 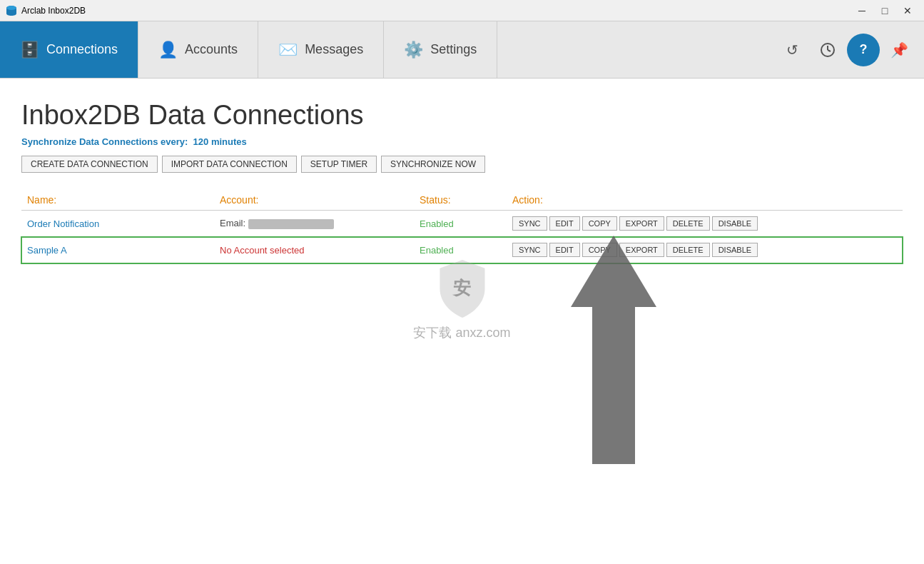 I want to click on synchronize-now-button: SYNCHRONIZE NOW, so click(x=433, y=164).